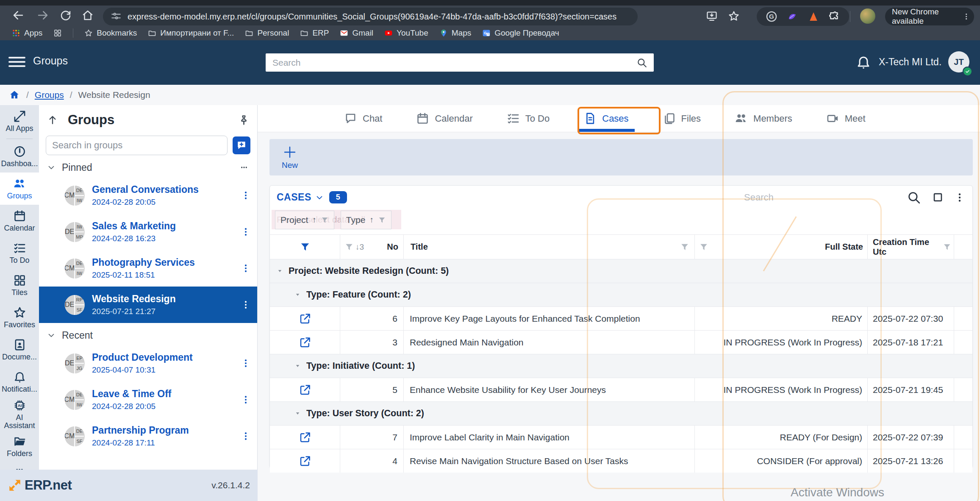 The image size is (980, 501). What do you see at coordinates (621, 437) in the screenshot?
I see `case-row: 7Improve Label Clarity in Main Navigatio…` at bounding box center [621, 437].